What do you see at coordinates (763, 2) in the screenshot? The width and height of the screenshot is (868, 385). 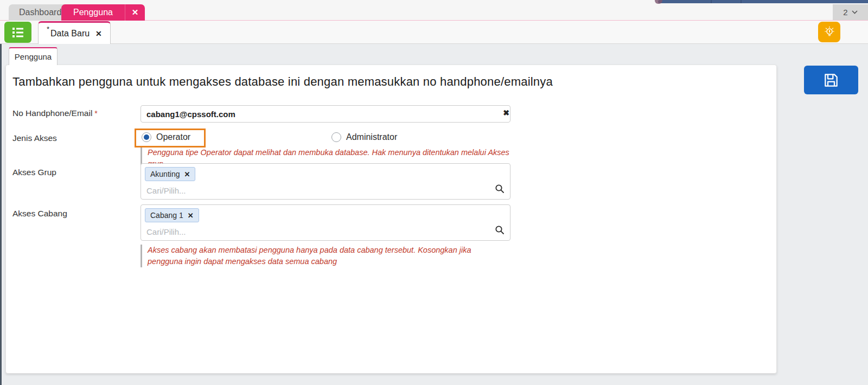 I see `top-decoration-strip` at bounding box center [763, 2].